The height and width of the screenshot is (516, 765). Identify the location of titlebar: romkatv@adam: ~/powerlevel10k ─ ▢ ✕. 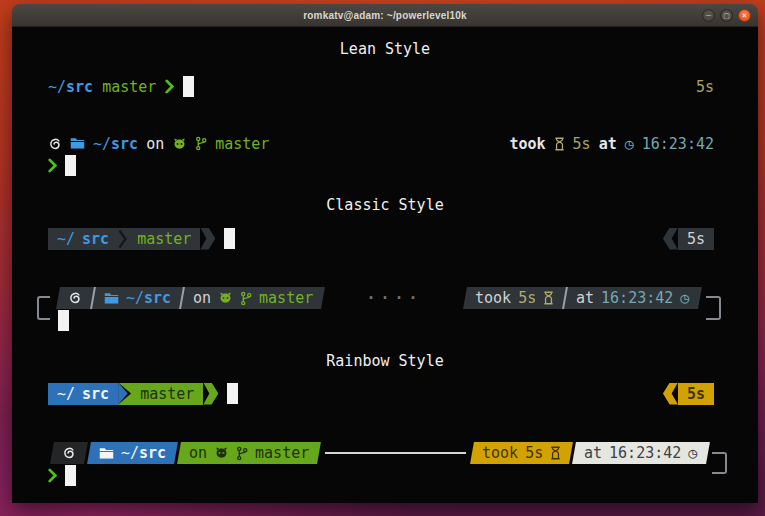
(385, 16).